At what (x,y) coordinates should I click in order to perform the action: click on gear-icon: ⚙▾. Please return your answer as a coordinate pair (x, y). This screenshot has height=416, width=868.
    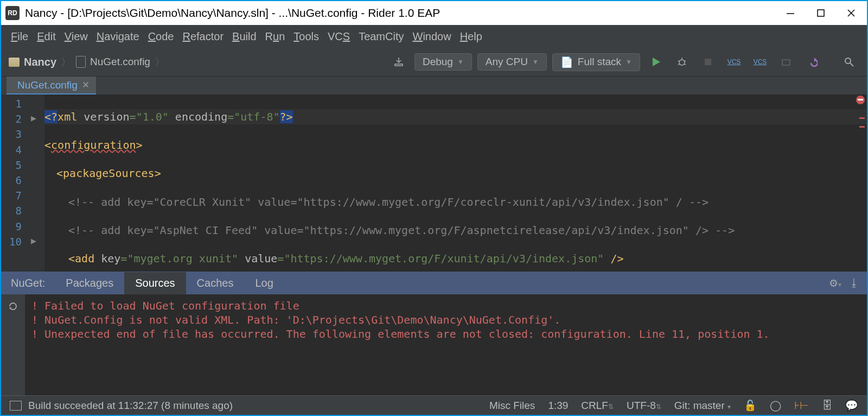
    Looking at the image, I should click on (835, 283).